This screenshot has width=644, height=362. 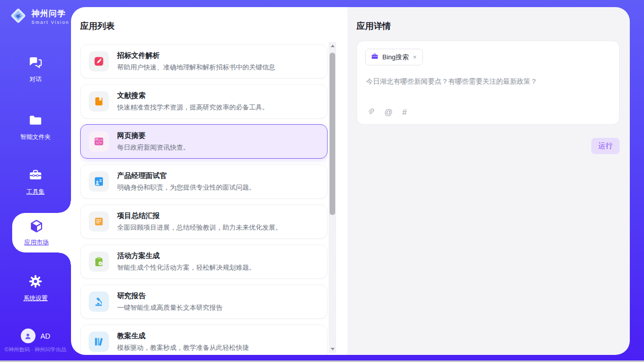 What do you see at coordinates (204, 101) in the screenshot?
I see `app-card: 文献搜索 快速精准查找学术资源，提高研究效率的必备工具。` at bounding box center [204, 101].